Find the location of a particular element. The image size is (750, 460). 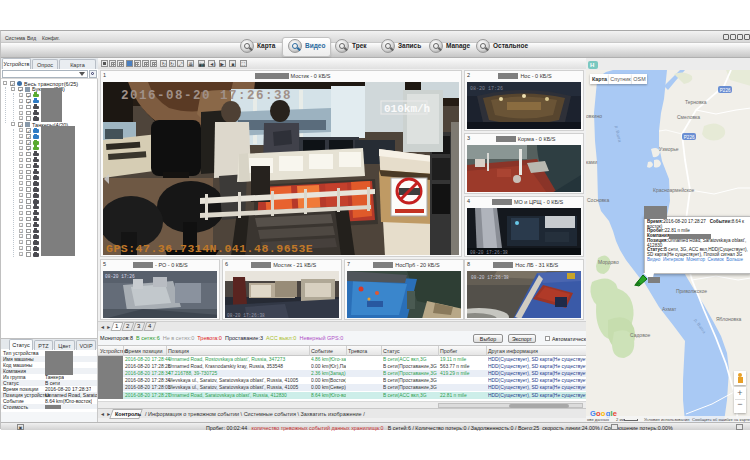

svg-text: Ахмат is located at coordinates (670, 309).